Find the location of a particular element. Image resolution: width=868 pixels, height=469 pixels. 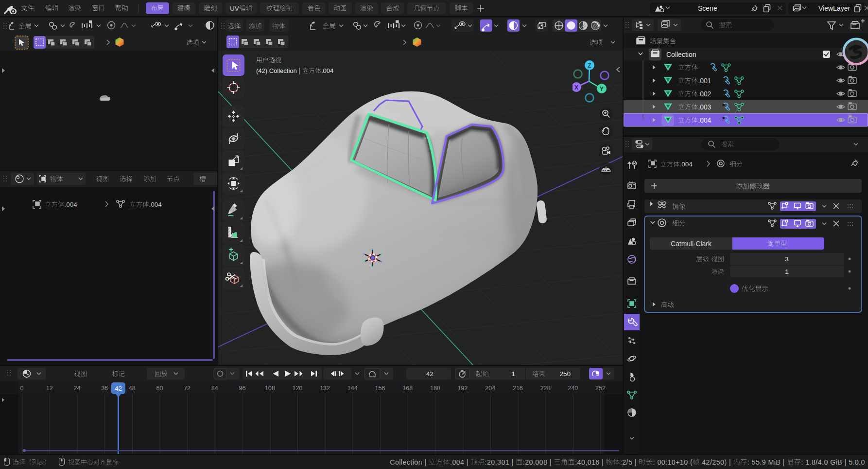

svg-text: 24 is located at coordinates (77, 388).